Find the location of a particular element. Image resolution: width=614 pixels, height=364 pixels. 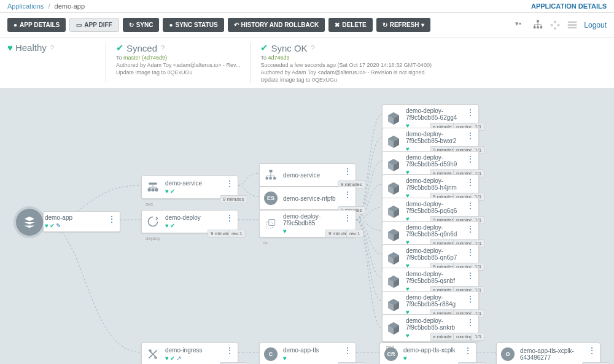

chevron-down-icon: ▾ is located at coordinates (422, 25).